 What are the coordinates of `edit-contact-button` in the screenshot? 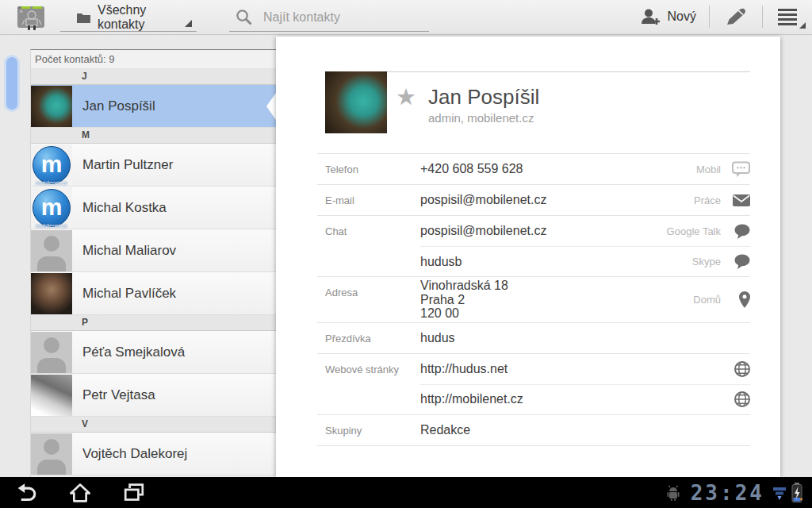 It's located at (736, 17).